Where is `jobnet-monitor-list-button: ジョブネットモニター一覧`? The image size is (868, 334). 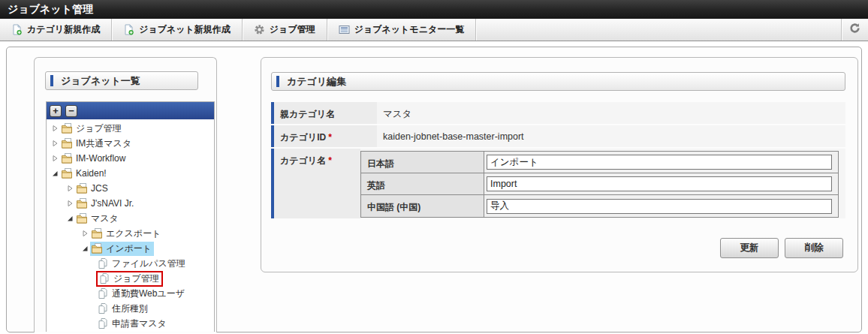
jobnet-monitor-list-button: ジョブネットモニター一覧 is located at coordinates (402, 30).